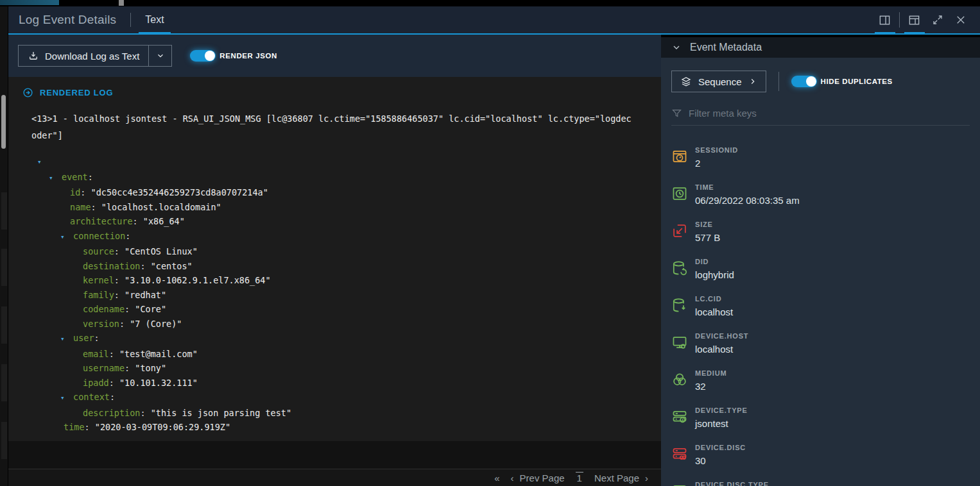 The width and height of the screenshot is (980, 486). Describe the element at coordinates (680, 197) in the screenshot. I see `clock-icon` at that location.